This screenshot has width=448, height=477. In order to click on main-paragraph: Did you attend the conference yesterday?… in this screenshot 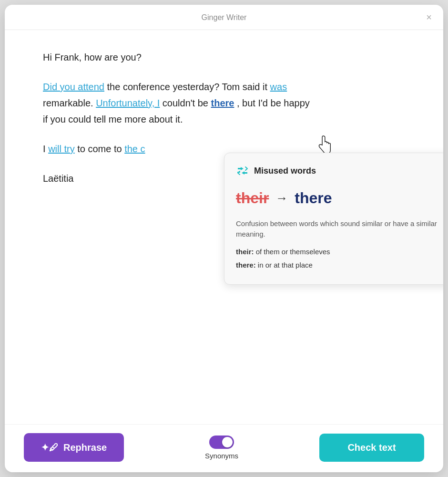, I will do `click(224, 103)`.